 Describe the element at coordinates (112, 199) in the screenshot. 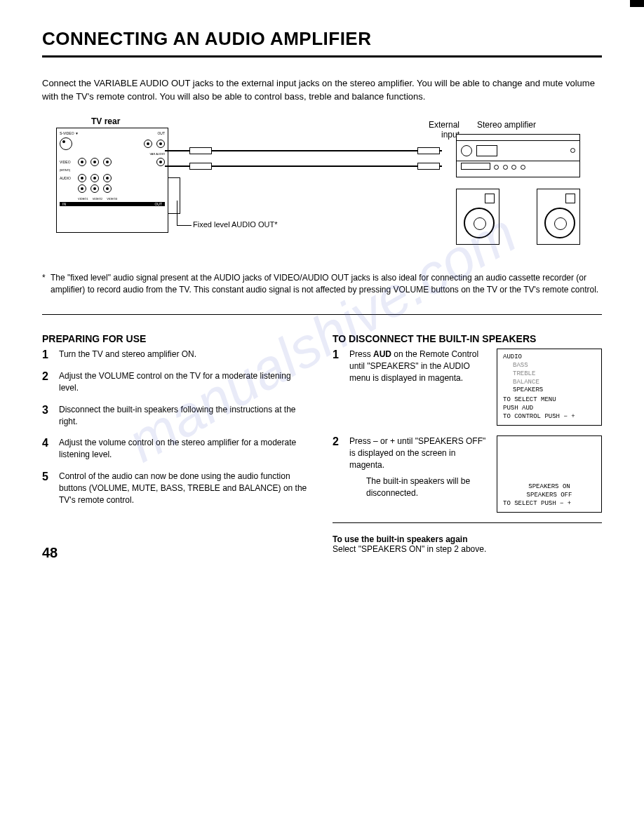

I see `v3-text: VIDEO3` at that location.